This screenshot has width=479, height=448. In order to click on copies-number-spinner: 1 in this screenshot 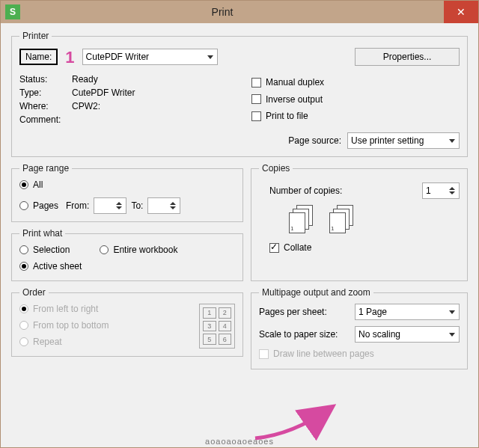, I will do `click(441, 191)`.